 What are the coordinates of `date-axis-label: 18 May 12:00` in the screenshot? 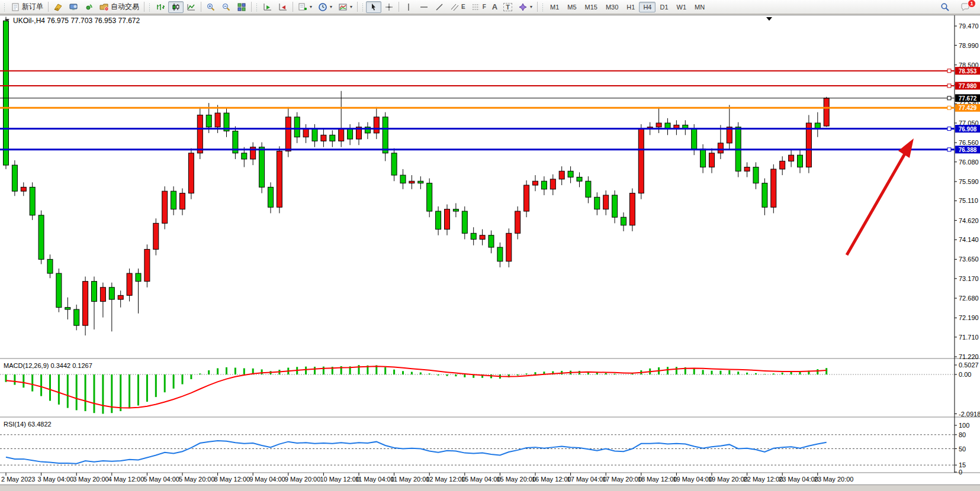 It's located at (657, 479).